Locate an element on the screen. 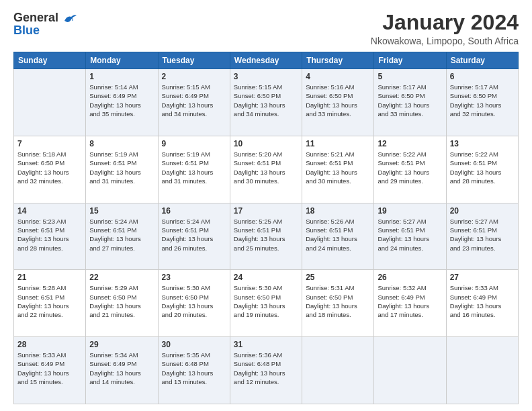  day-number: 30 is located at coordinates (194, 345).